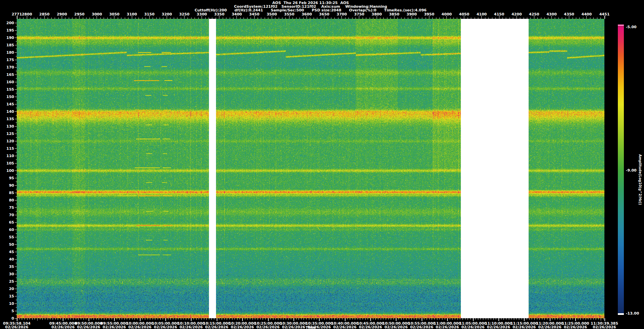  What do you see at coordinates (7, 303) in the screenshot?
I see `left-axis-label: 10` at bounding box center [7, 303].